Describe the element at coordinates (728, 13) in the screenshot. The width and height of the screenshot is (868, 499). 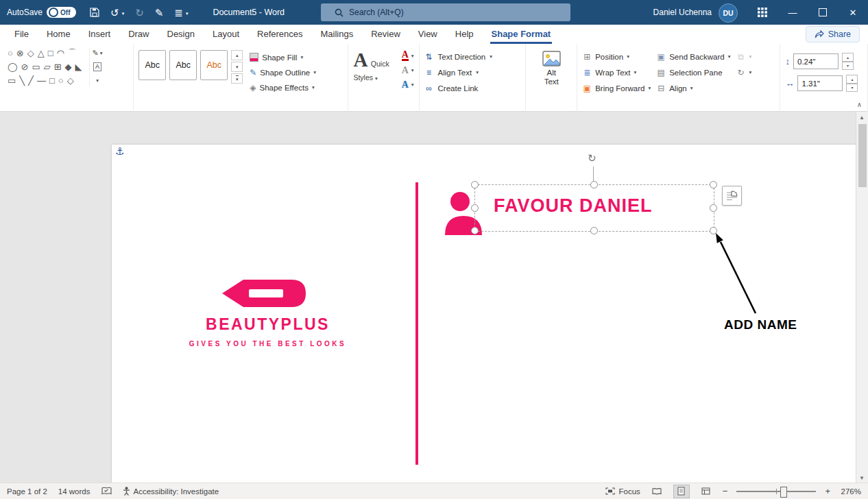
I see `avatar: DU` at that location.